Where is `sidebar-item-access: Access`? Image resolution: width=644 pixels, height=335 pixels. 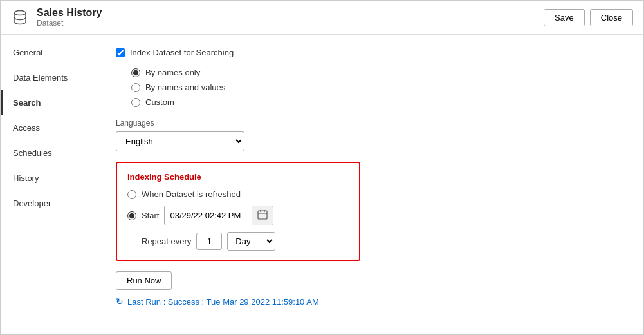 sidebar-item-access: Access is located at coordinates (50, 128).